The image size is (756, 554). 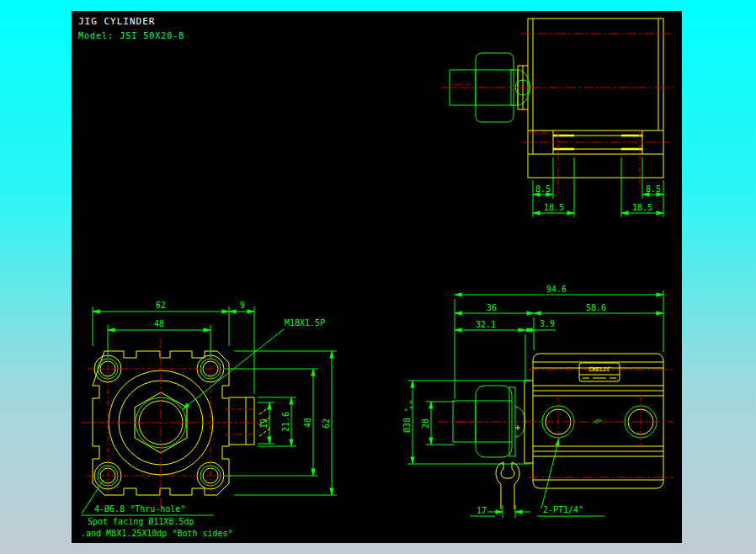 What do you see at coordinates (540, 133) in the screenshot?
I see `top-view-slot-note: M6X1.0dp` at bounding box center [540, 133].